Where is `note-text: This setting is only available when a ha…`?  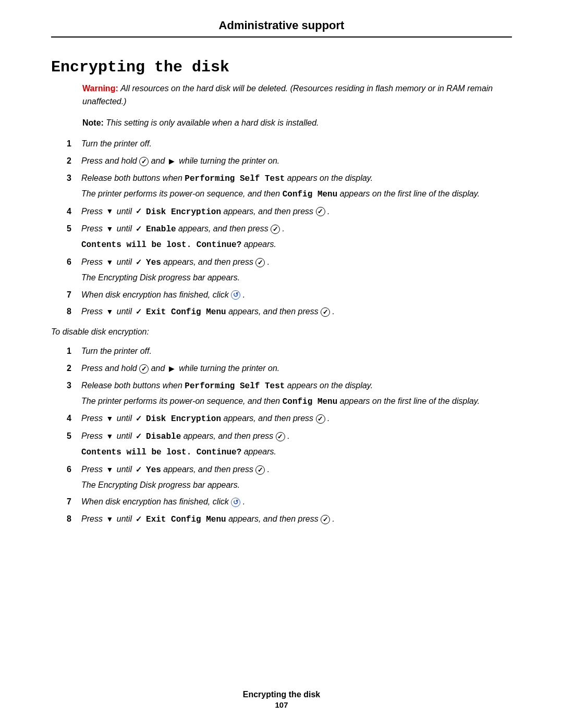 note-text: This setting is only available when a ha… is located at coordinates (212, 123).